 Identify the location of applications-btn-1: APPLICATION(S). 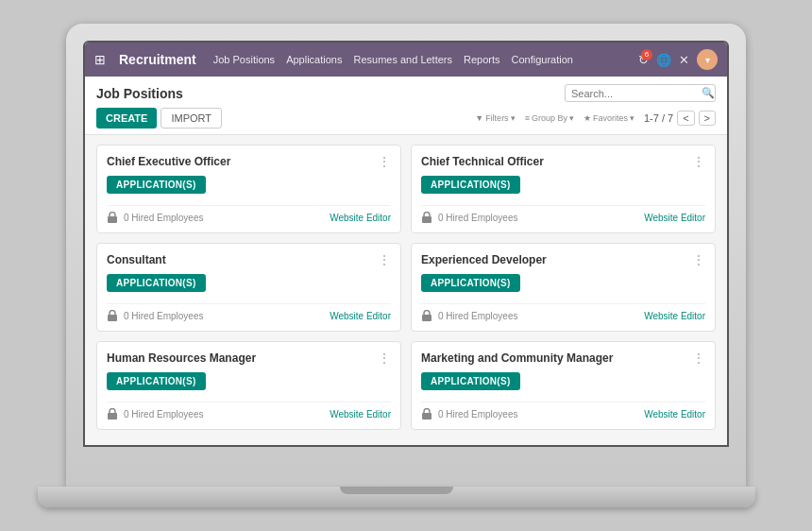
(470, 185).